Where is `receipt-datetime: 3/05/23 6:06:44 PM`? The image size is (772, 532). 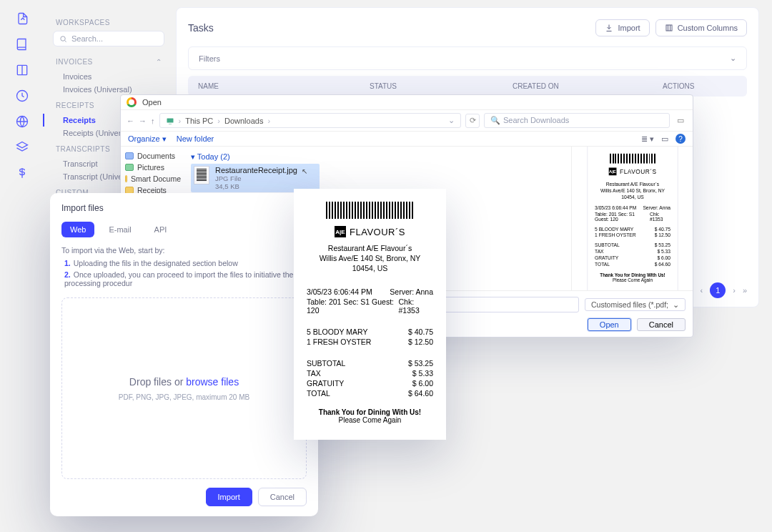 receipt-datetime: 3/05/23 6:06:44 PM is located at coordinates (340, 292).